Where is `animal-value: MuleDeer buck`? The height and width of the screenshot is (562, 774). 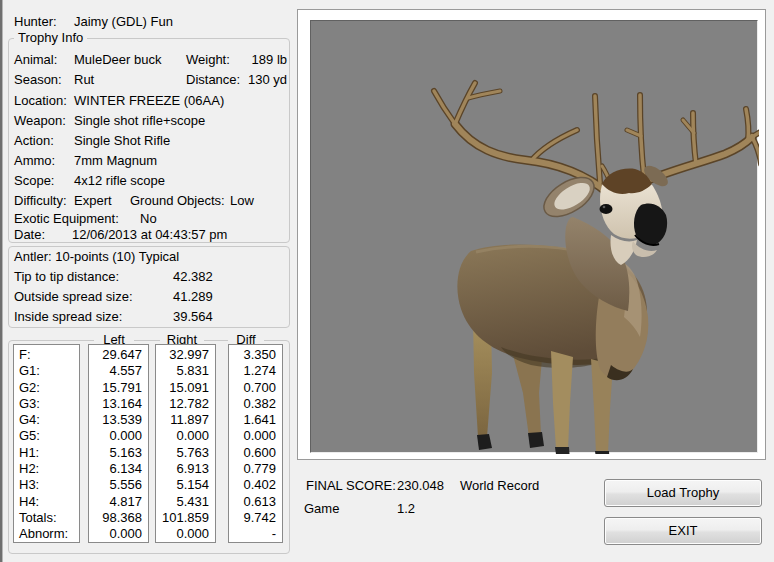
animal-value: MuleDeer buck is located at coordinates (118, 60).